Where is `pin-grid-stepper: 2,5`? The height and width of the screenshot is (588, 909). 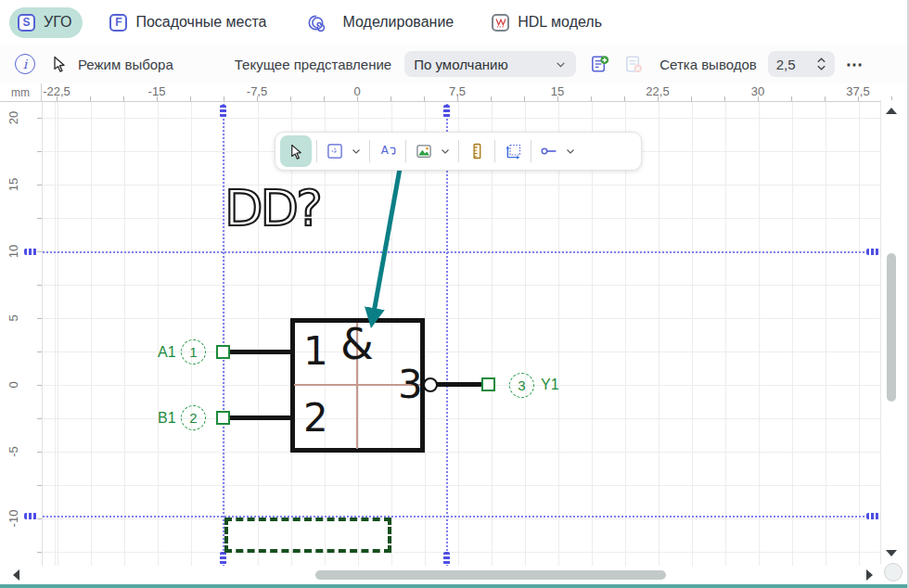 pin-grid-stepper: 2,5 is located at coordinates (801, 64).